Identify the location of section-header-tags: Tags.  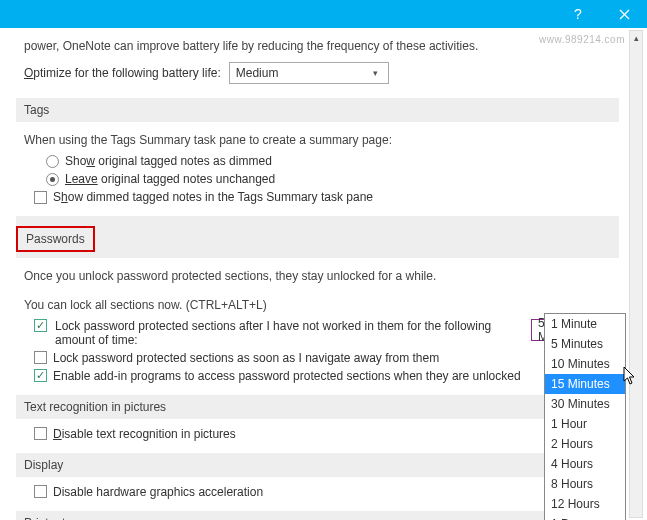
(318, 110).